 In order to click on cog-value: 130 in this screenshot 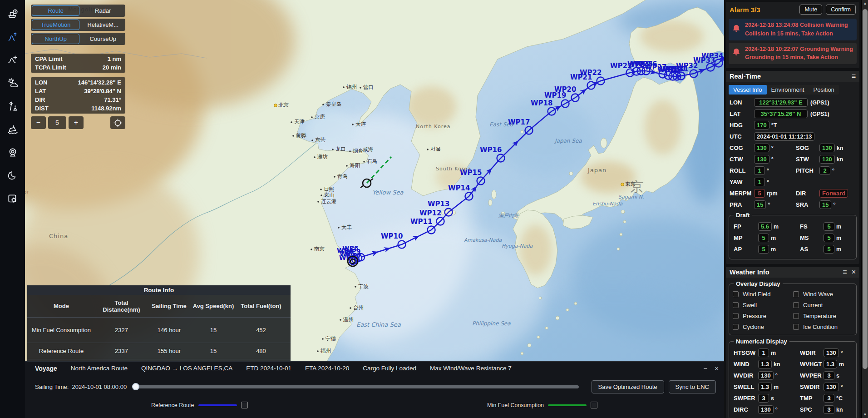, I will do `click(762, 148)`.